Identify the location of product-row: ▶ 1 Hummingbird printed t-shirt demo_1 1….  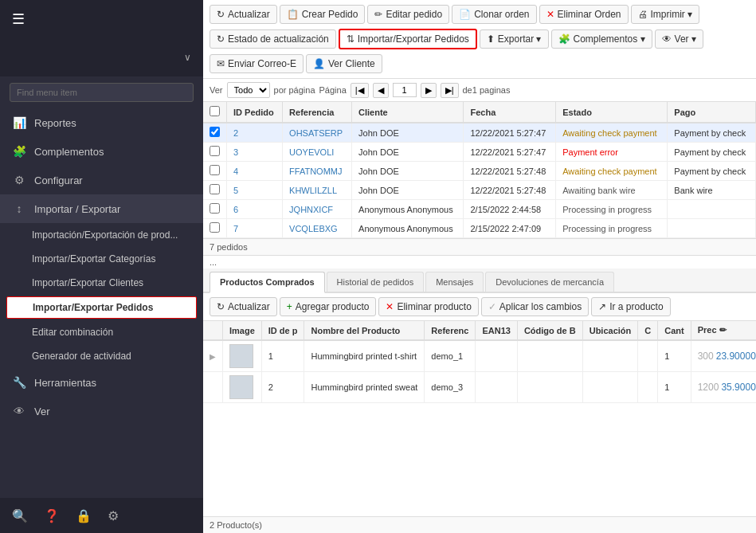
(480, 356).